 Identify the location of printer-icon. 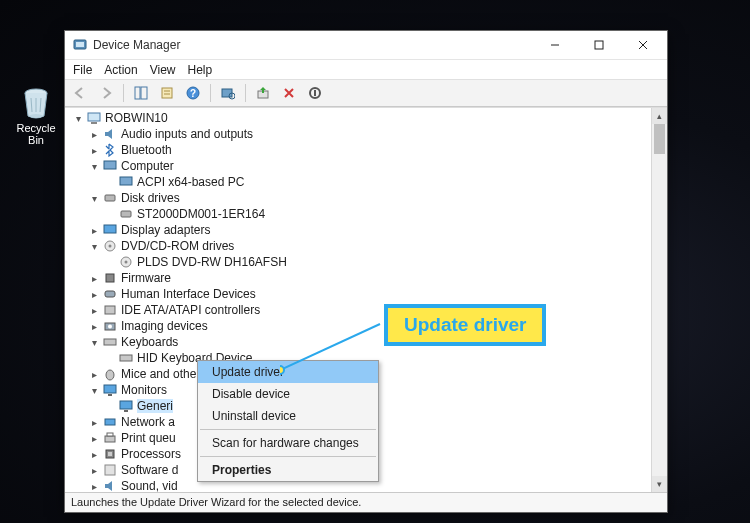
(110, 438).